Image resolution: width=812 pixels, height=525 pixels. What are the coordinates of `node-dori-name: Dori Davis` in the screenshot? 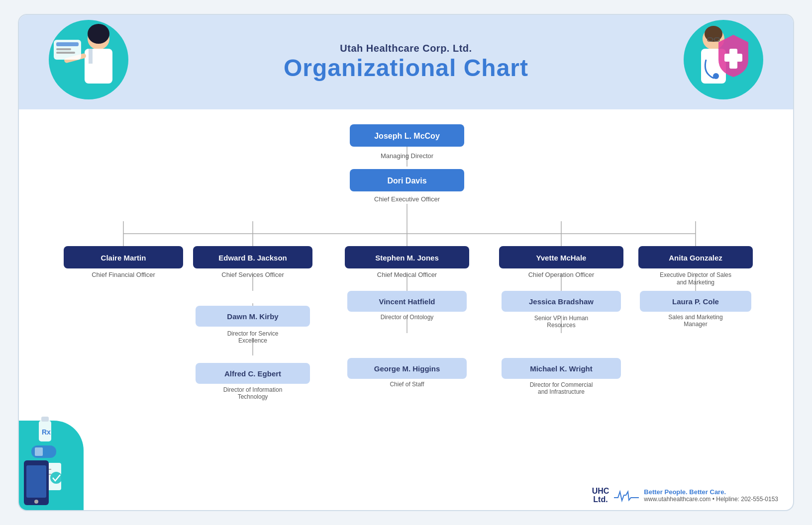 It's located at (407, 181).